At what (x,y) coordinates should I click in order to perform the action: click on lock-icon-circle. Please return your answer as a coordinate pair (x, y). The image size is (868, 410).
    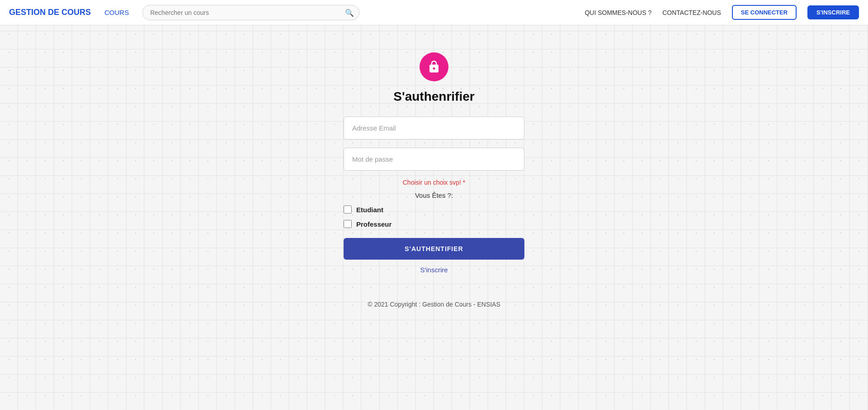
    Looking at the image, I should click on (434, 67).